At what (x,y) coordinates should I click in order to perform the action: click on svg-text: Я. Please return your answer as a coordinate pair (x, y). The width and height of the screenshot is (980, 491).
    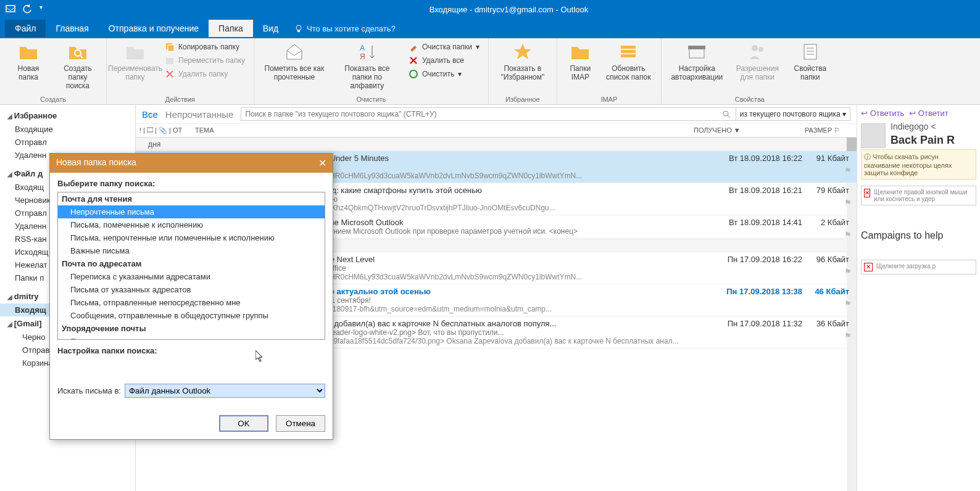
    Looking at the image, I should click on (363, 57).